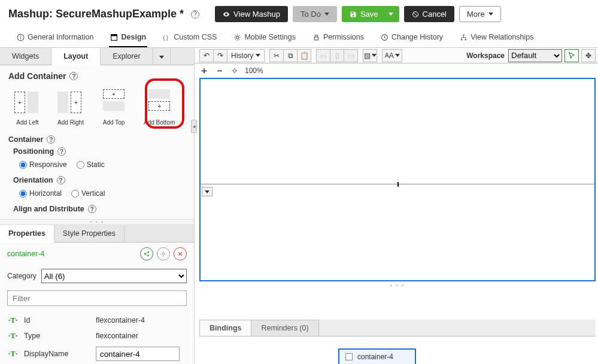 The image size is (598, 364). What do you see at coordinates (26, 56) in the screenshot?
I see `panel-tab-widgets: Widgets` at bounding box center [26, 56].